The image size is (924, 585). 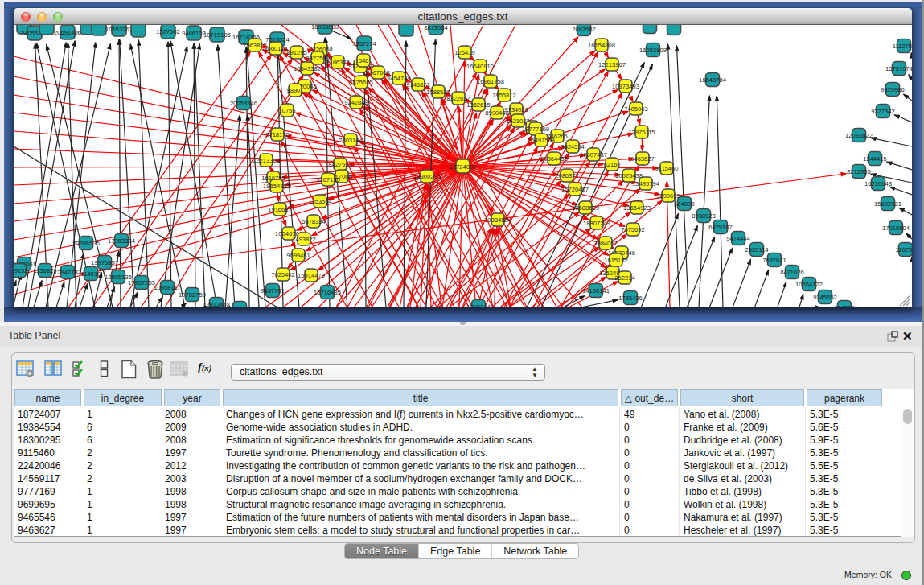 What do you see at coordinates (364, 43) in the screenshot?
I see `svg-text: 7357274` at bounding box center [364, 43].